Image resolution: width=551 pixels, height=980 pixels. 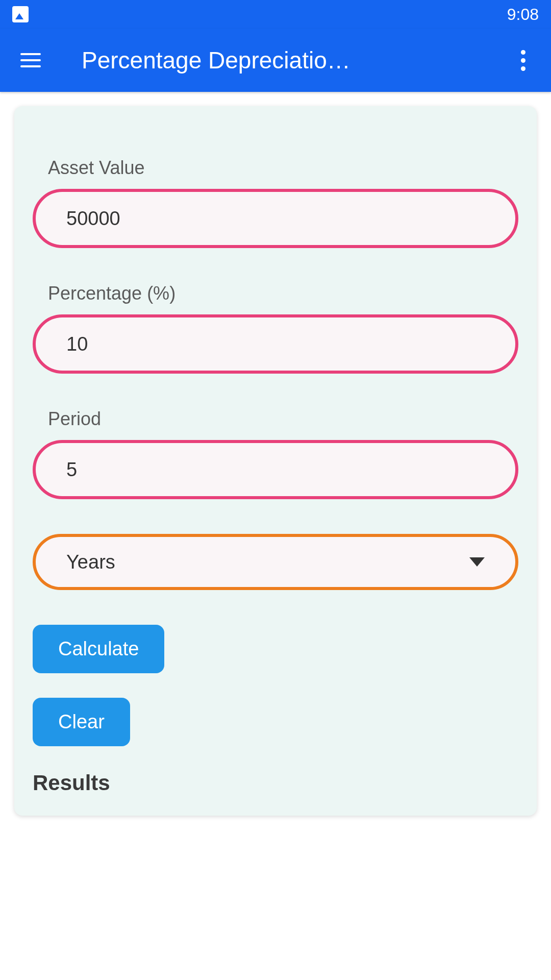 I want to click on page-title: Percentage Depreciatio…, so click(x=299, y=60).